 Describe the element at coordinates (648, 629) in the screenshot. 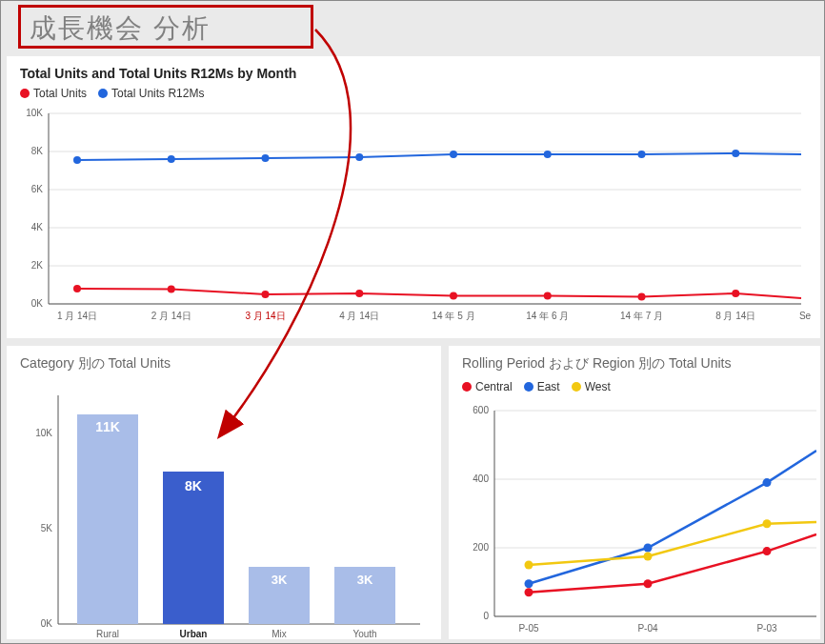

I see `x-tick: P-04` at that location.